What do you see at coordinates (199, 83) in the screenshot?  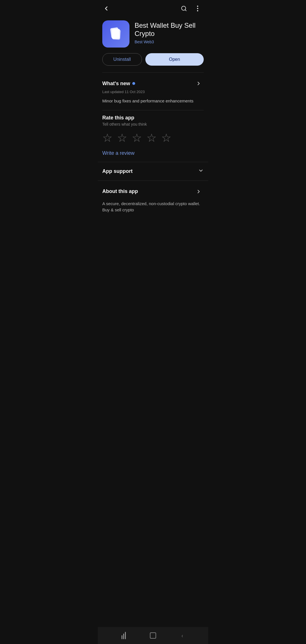 I see `whats-new-arrow-button` at bounding box center [199, 83].